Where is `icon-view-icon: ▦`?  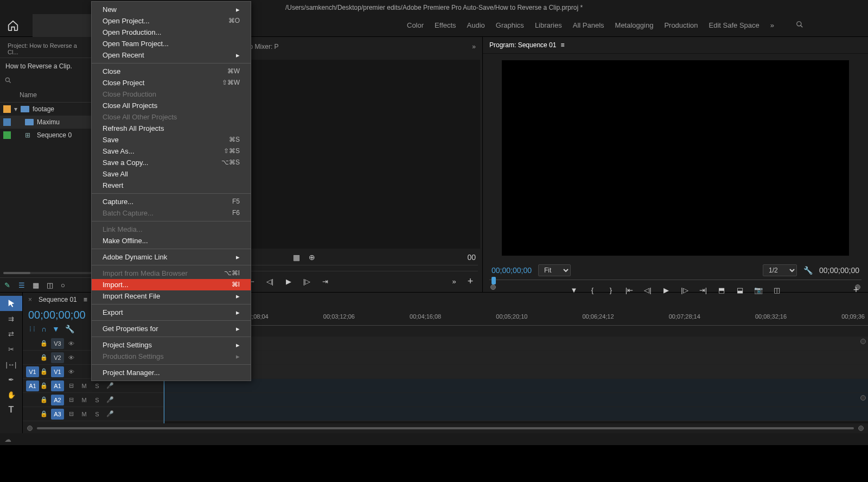
icon-view-icon: ▦ is located at coordinates (37, 285).